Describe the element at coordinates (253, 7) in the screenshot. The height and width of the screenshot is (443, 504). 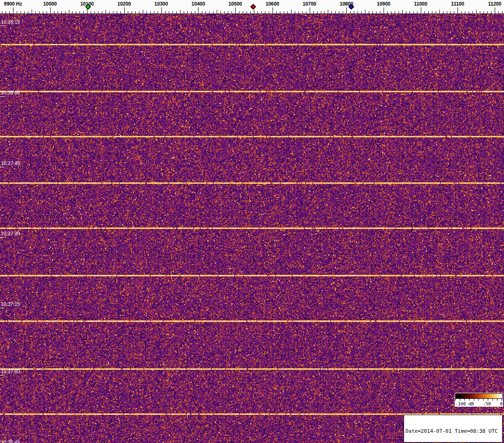
I see `marker-red` at that location.